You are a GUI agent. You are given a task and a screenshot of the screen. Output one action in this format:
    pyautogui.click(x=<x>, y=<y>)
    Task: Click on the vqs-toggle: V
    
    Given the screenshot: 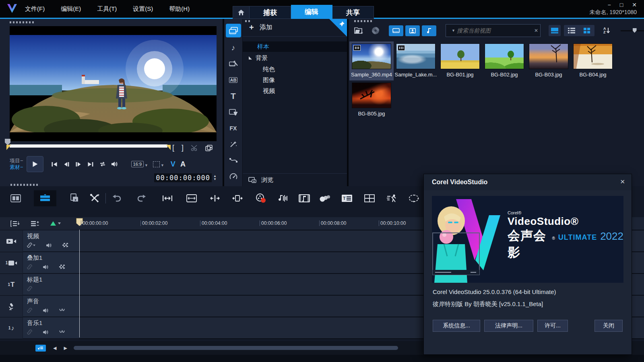 What is the action you would take?
    pyautogui.click(x=173, y=164)
    